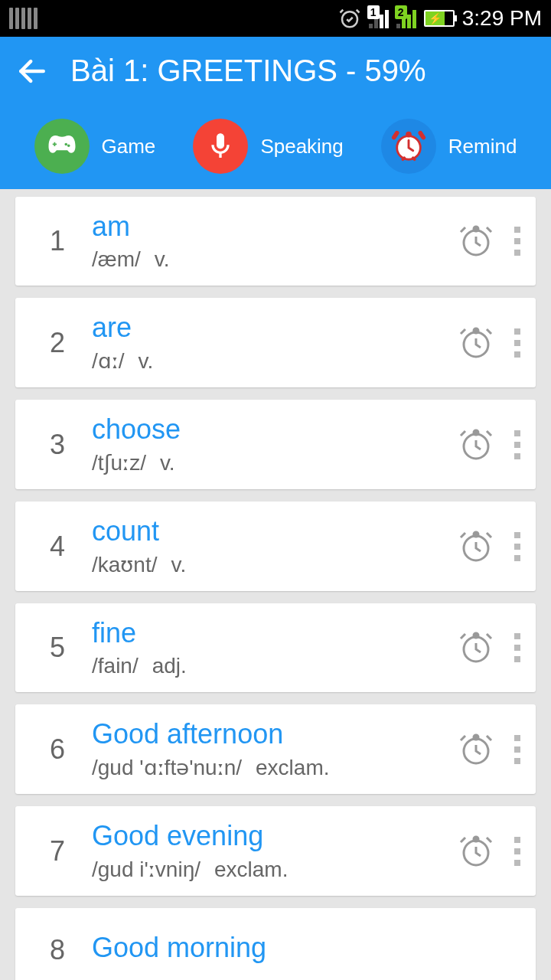 Image resolution: width=551 pixels, height=980 pixels. Describe the element at coordinates (409, 146) in the screenshot. I see `alarm-clock-icon` at that location.